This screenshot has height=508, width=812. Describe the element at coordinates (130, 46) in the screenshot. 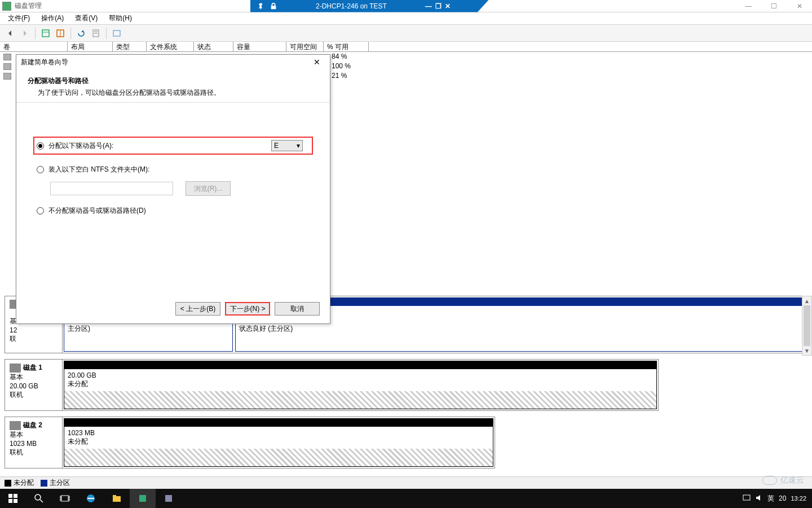

I see `col-type: 类型` at that location.